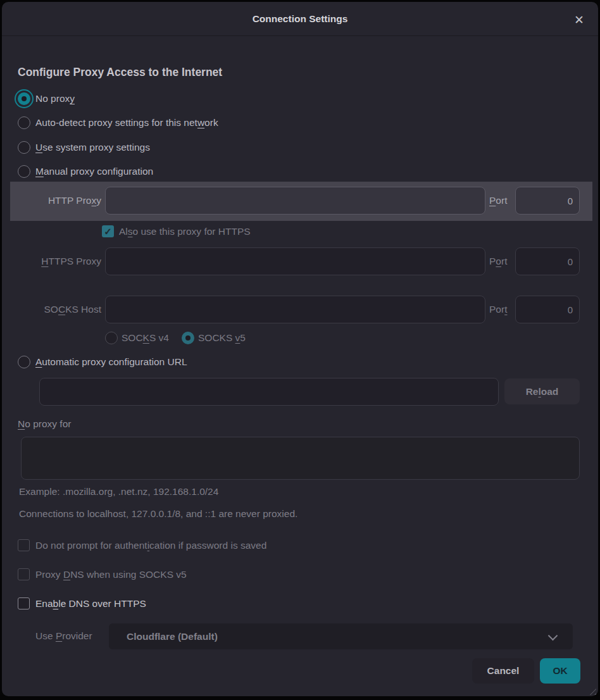 This screenshot has height=700, width=600. I want to click on radio-socks-v5, so click(188, 338).